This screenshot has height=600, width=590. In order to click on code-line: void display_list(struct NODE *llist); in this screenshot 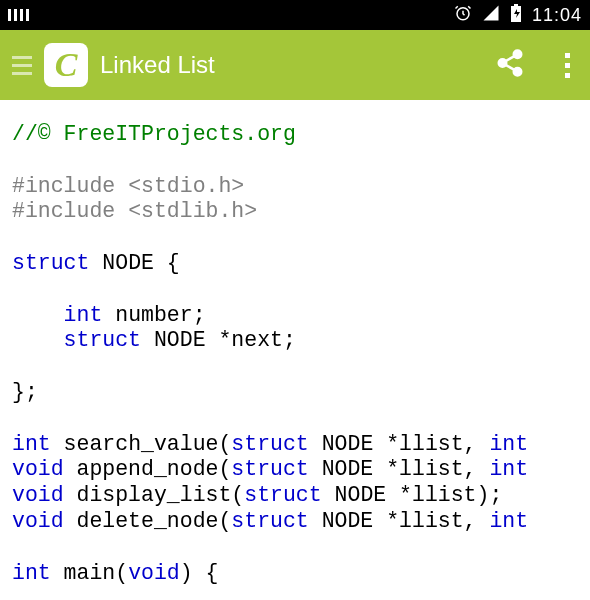, I will do `click(257, 495)`.